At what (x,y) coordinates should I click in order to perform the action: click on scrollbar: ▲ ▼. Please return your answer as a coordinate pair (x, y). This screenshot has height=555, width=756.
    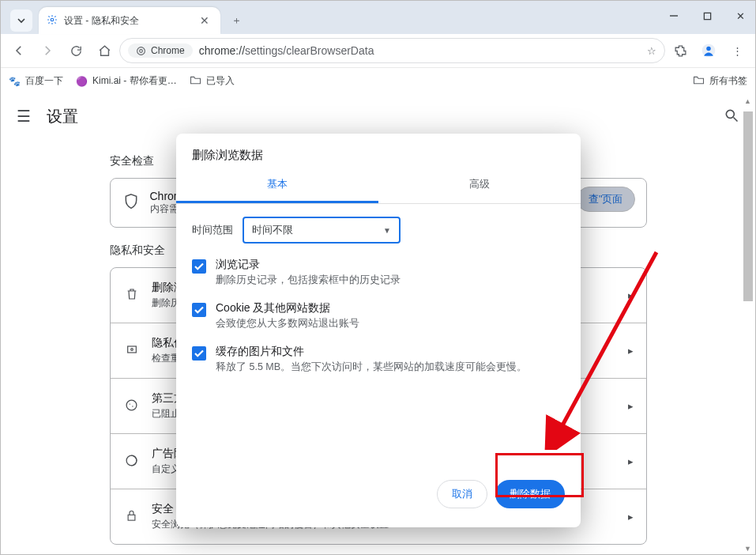
    Looking at the image, I should click on (748, 324).